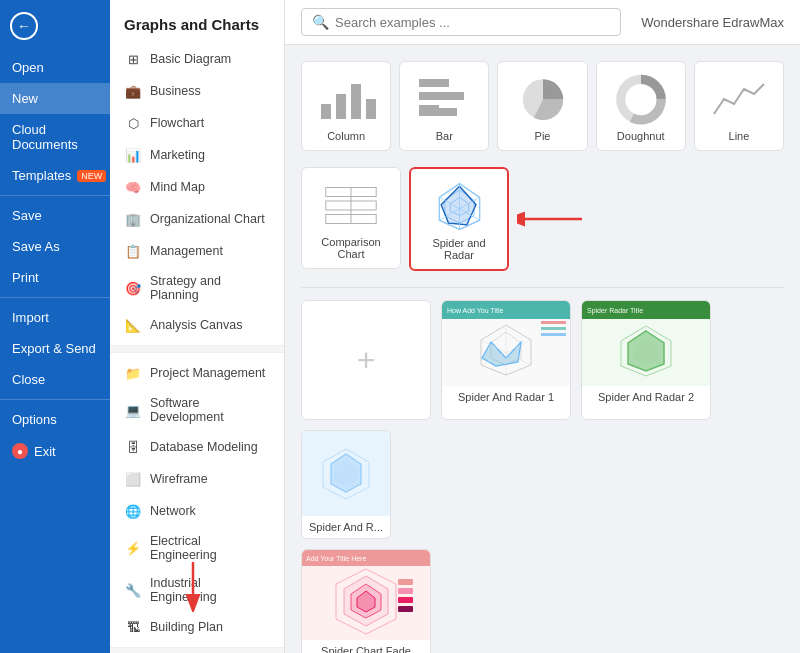 The image size is (800, 653). Describe the element at coordinates (197, 123) in the screenshot. I see `cat-item-flowchart: ⬡Flowchart` at that location.